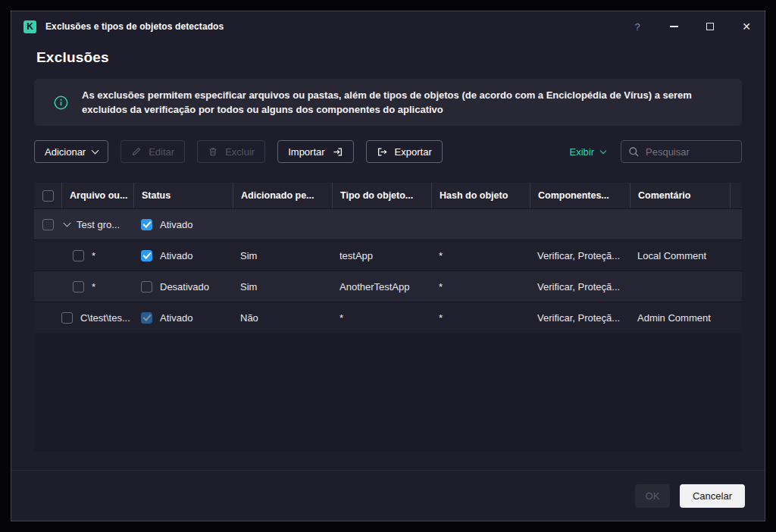  I want to click on select-all-cell, so click(48, 196).